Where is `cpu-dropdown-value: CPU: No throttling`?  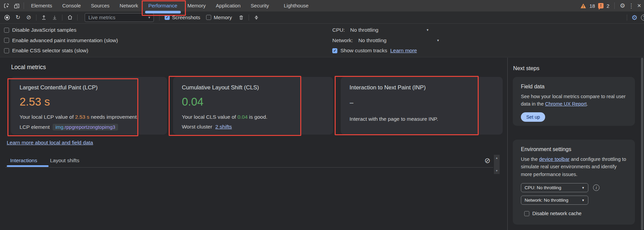 cpu-dropdown-value: CPU: No throttling is located at coordinates (543, 188).